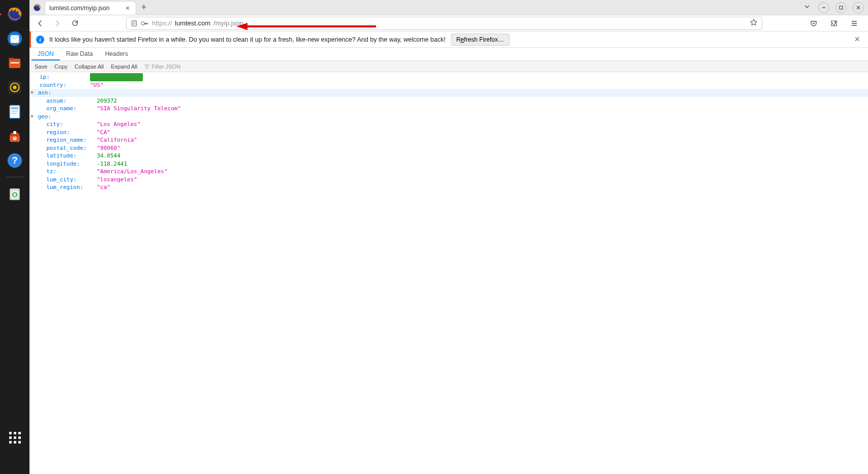 The width and height of the screenshot is (868, 474). I want to click on app-menu-icon, so click(854, 23).